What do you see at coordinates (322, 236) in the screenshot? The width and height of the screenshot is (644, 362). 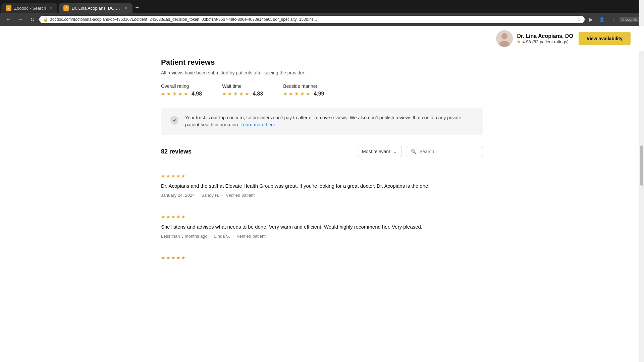 I see `review-2-meta: Less than 3 months ago · Linda S. · Veri…` at bounding box center [322, 236].